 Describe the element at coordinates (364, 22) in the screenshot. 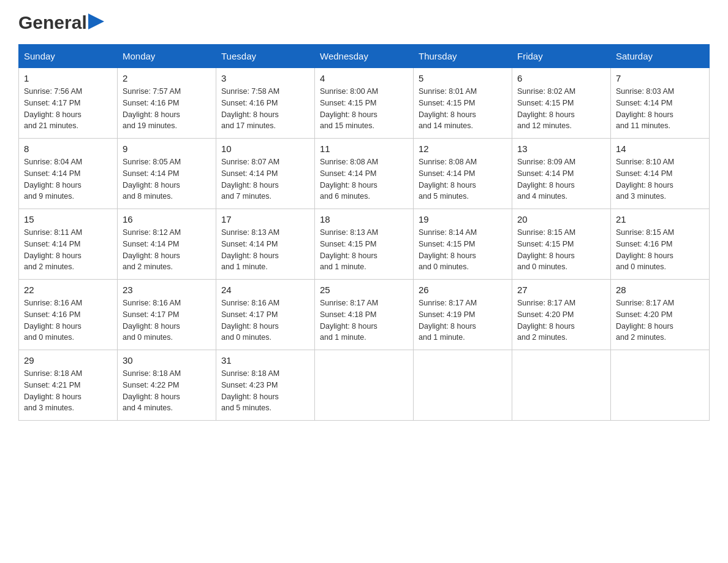

I see `page-header: General` at that location.